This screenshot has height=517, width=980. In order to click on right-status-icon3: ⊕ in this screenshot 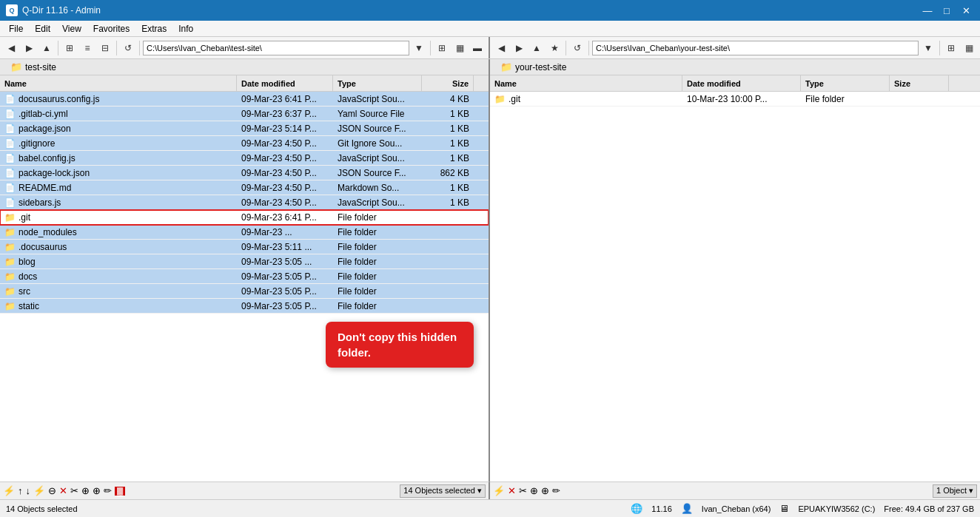, I will do `click(534, 491)`.